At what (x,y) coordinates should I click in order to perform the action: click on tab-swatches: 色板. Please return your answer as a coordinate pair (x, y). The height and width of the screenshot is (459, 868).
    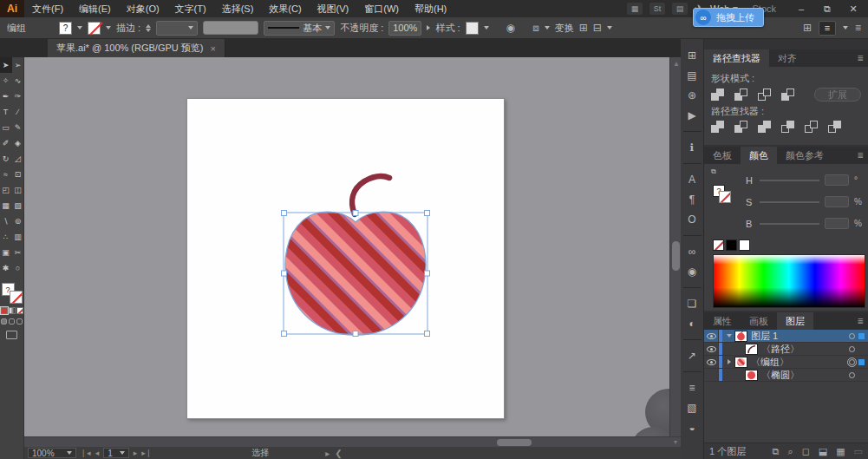
    Looking at the image, I should click on (722, 155).